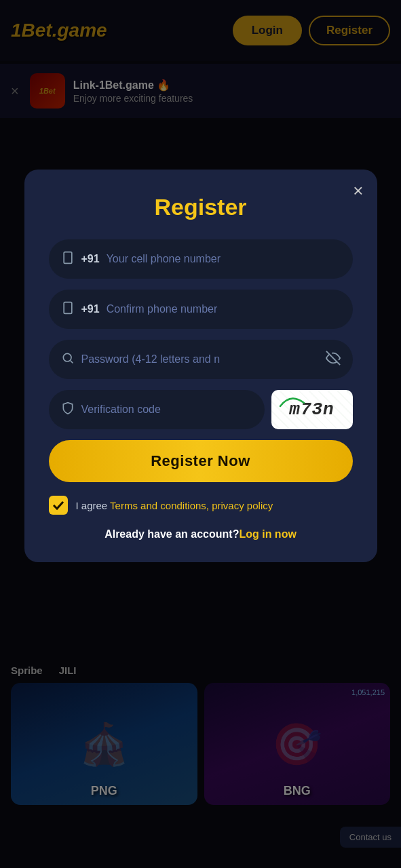 This screenshot has height=868, width=401. Describe the element at coordinates (312, 410) in the screenshot. I see `captcha-image: m73n` at that location.